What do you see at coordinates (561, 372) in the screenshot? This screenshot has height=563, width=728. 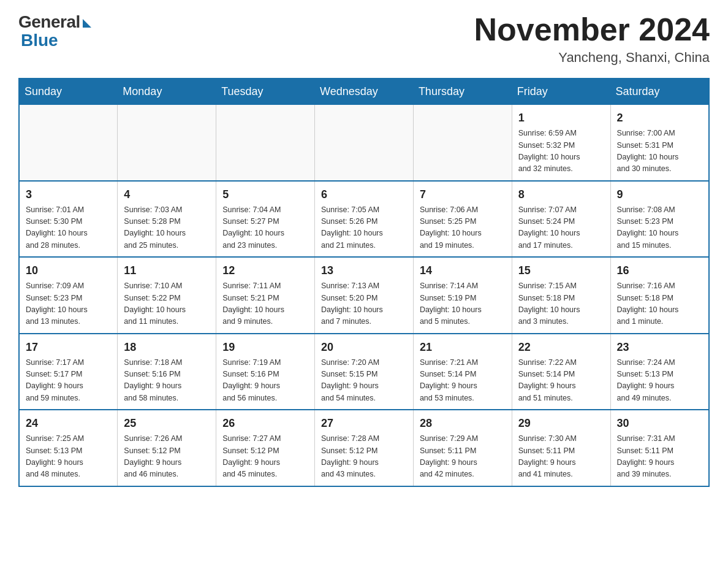 I see `calendar-day-cell: 22Sunrise: 7:22 AMSunset: 5:14 PMDayligh…` at bounding box center [561, 372].